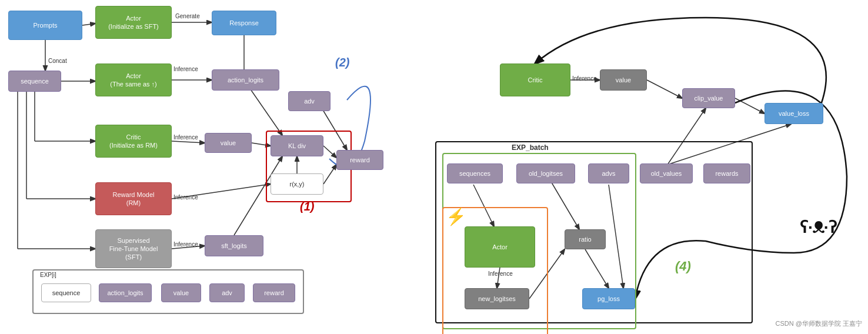 The height and width of the screenshot is (334, 868). What do you see at coordinates (819, 323) in the screenshot?
I see `watermark: CSDN @华师数据学院 王嘉宁` at bounding box center [819, 323].